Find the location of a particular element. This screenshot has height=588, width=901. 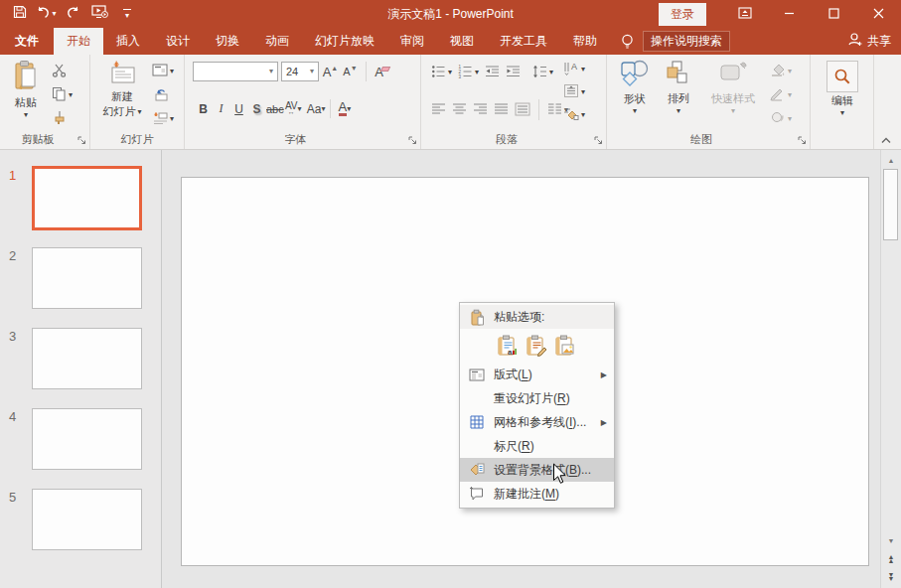

scrollbar-thumb is located at coordinates (890, 205).